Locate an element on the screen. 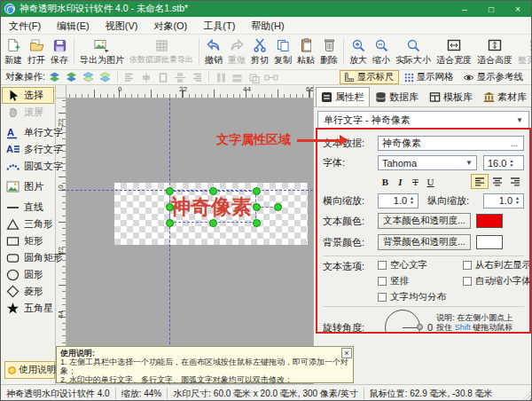 The height and width of the screenshot is (401, 532). selection-handle-top-left is located at coordinates (170, 192).